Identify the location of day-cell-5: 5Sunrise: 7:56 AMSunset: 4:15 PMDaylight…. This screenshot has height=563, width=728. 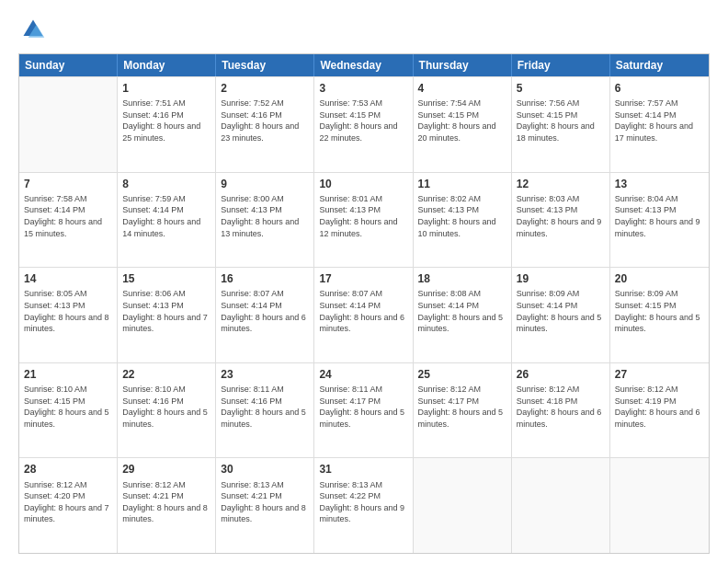
(561, 125).